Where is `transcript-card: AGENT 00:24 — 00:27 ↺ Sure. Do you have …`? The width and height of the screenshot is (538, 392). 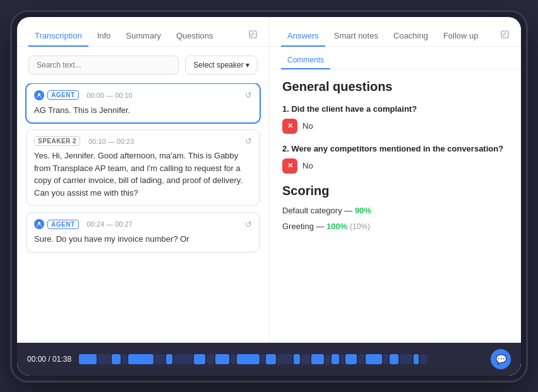 transcript-card: AGENT 00:24 — 00:27 ↺ Sure. Do you have … is located at coordinates (143, 232).